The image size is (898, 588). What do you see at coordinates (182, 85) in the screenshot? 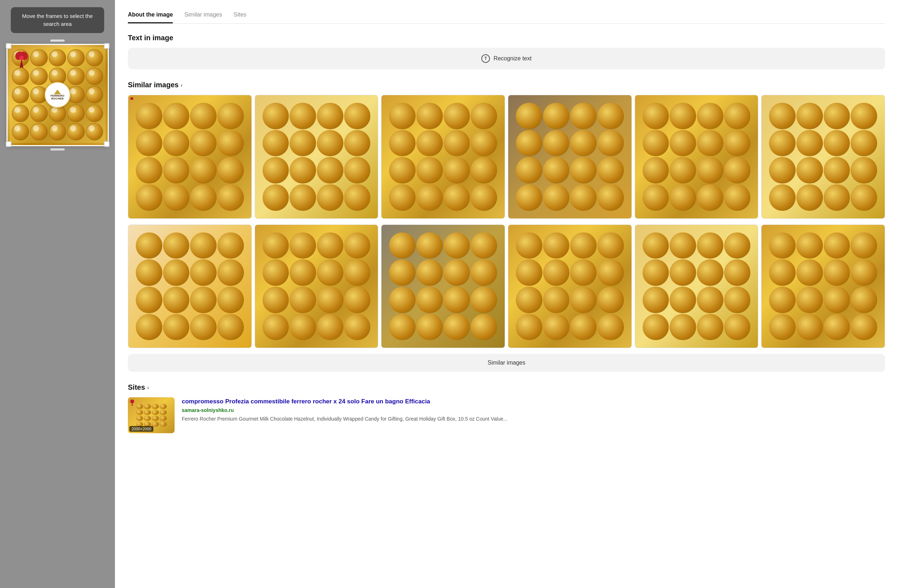
I see `similar-images-arrow-icon: ›` at bounding box center [182, 85].